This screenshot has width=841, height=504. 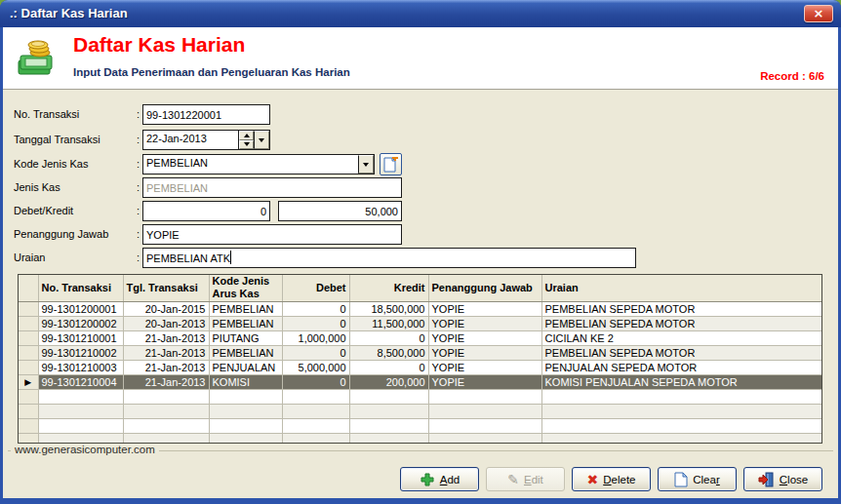 What do you see at coordinates (28, 382) in the screenshot?
I see `row-selector-cell: ▶` at bounding box center [28, 382].